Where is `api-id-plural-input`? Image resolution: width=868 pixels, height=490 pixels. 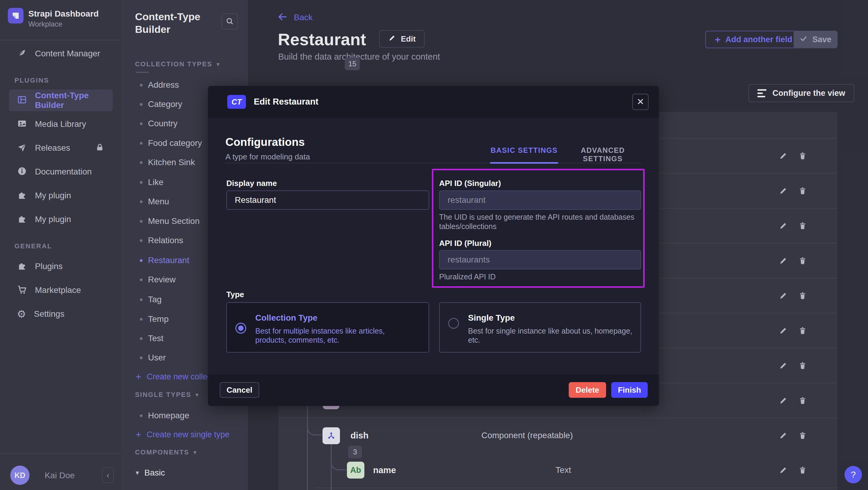 api-id-plural-input is located at coordinates (540, 259).